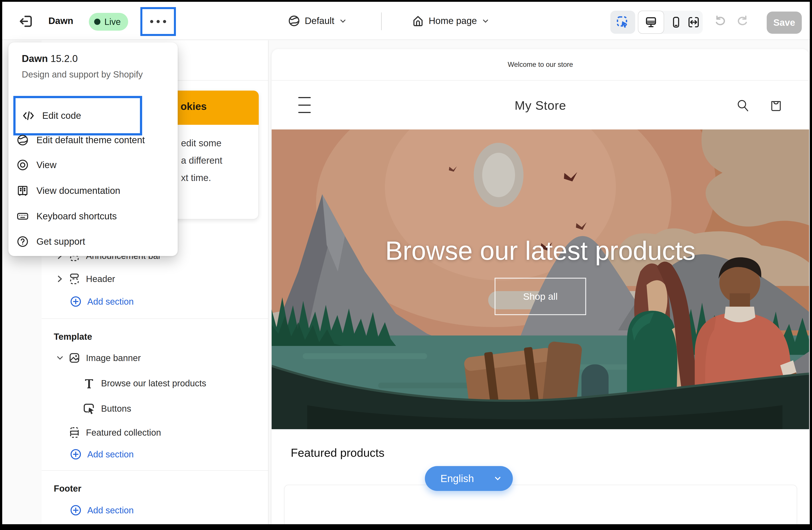  I want to click on view-selector-dropdown: Default, so click(317, 21).